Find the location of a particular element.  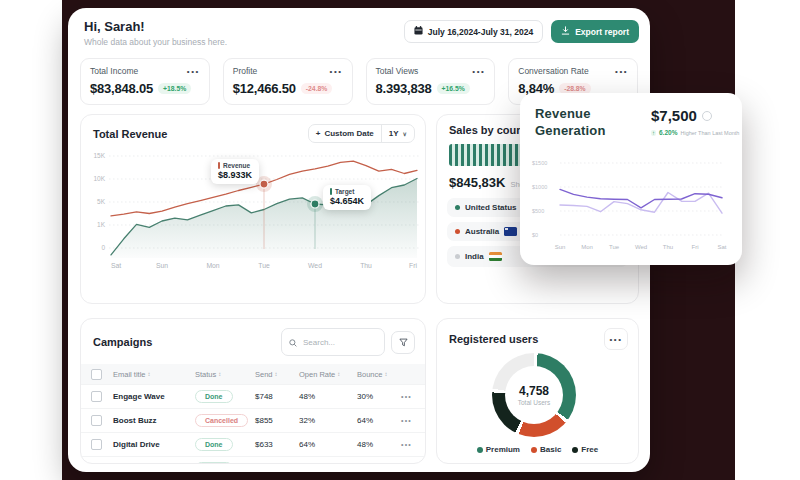

kpi-delta-badge: -24.8% is located at coordinates (317, 88).